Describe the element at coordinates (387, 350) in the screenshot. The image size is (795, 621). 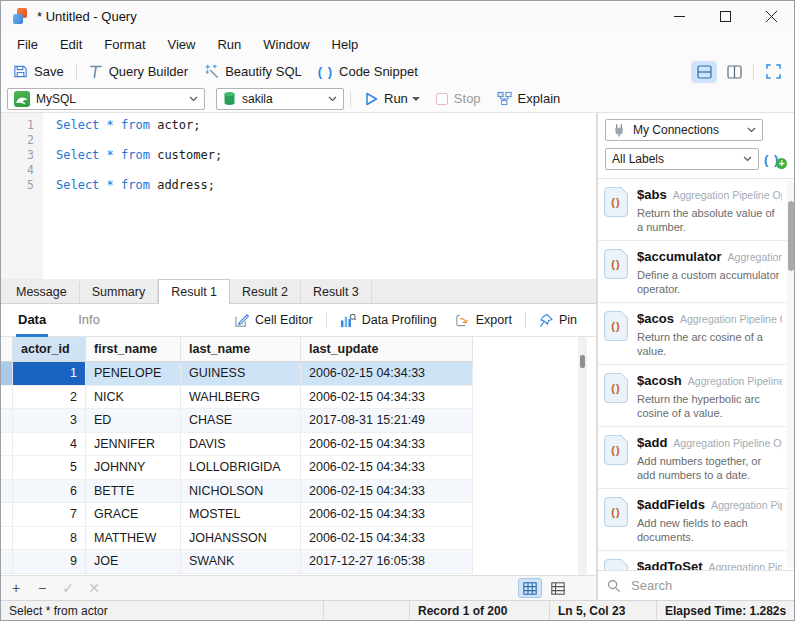
I see `column-header-last-update: last_update` at that location.